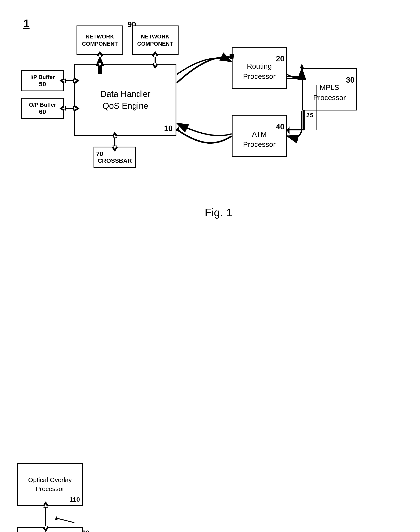 The width and height of the screenshot is (420, 532). Describe the element at coordinates (218, 213) in the screenshot. I see `fig1-caption: Fig. 1` at that location.